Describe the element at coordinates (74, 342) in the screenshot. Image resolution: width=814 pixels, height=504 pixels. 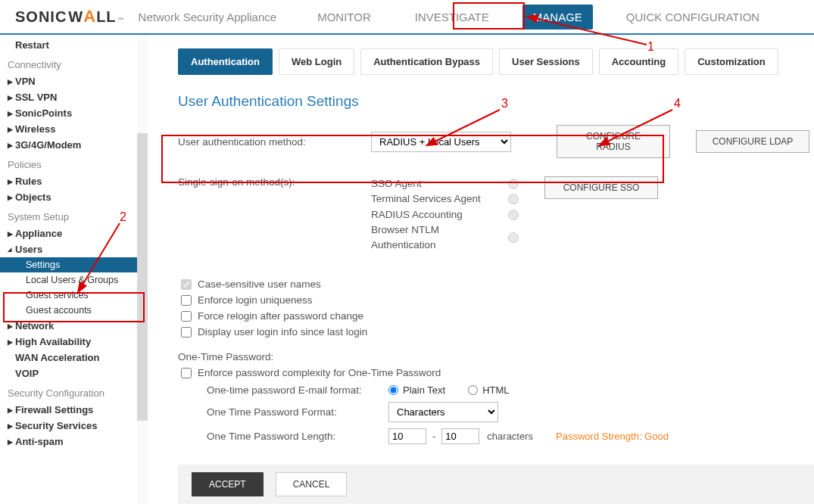
I see `sidebar-ha: ▶High Availability` at that location.